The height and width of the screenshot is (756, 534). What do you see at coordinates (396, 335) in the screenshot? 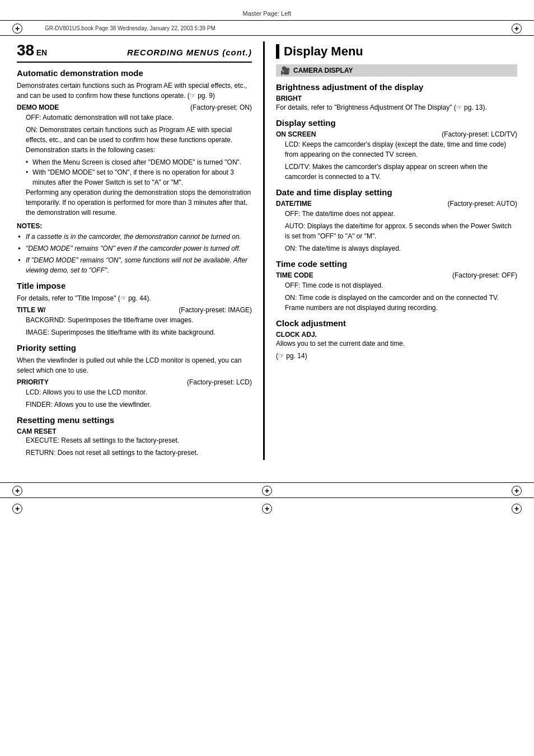
I see `clock-adj-label: CLOCK ADJ.` at bounding box center [396, 335].